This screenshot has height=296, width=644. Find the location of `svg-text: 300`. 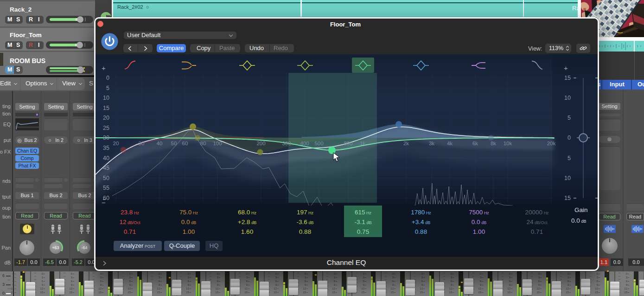

svg-text: 300 is located at coordinates (287, 143).